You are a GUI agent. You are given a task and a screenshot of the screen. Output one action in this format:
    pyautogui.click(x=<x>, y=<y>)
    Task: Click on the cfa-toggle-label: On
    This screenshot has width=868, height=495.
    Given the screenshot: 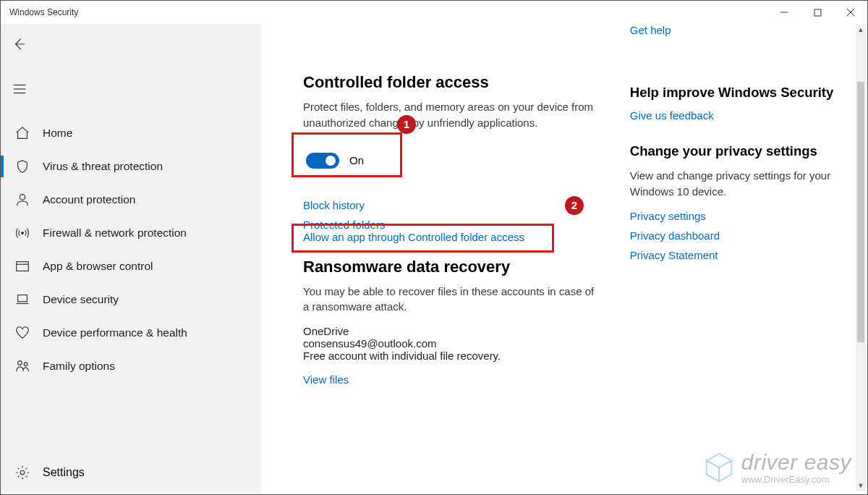 What is the action you would take?
    pyautogui.click(x=357, y=161)
    